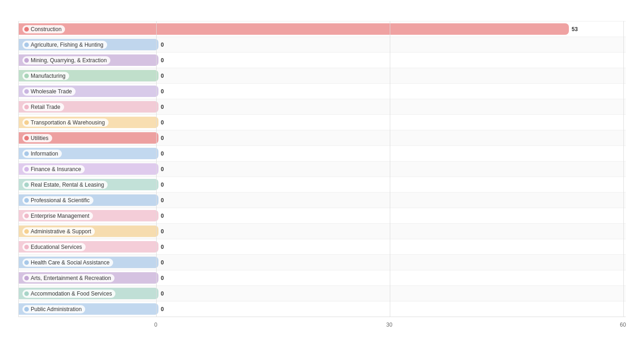 The image size is (644, 355). What do you see at coordinates (389, 325) in the screenshot?
I see `x-axis-tick: 30` at bounding box center [389, 325].